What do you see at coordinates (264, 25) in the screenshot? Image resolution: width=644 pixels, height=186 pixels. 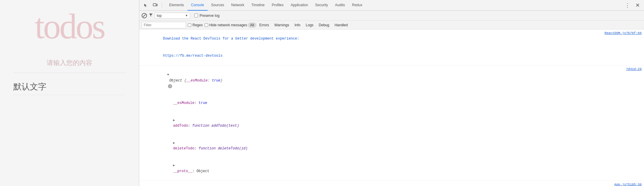 I see `level-errors-btn: Errors` at bounding box center [264, 25].